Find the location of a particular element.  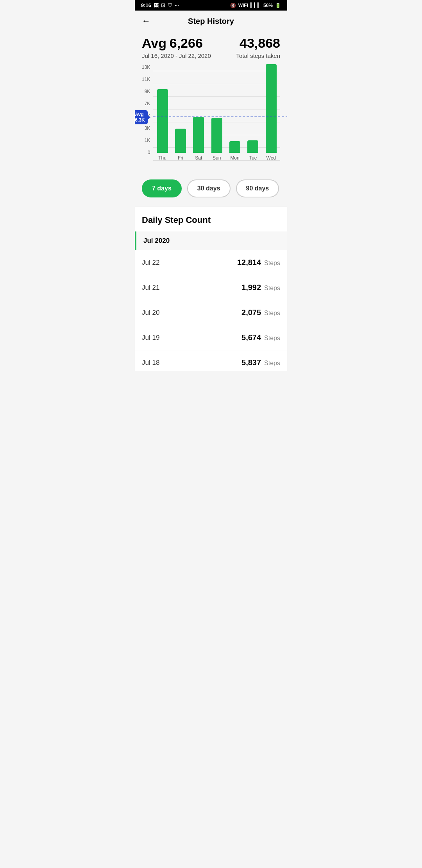

photo-icon: 🖼 is located at coordinates (156, 5).